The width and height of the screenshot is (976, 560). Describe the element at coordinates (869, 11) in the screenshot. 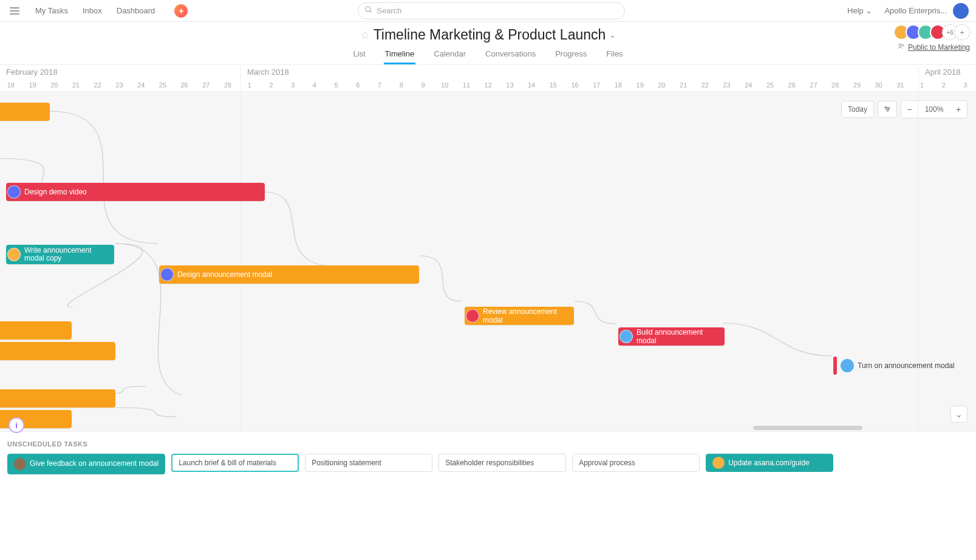

I see `chevron-down-icon: ⌄` at that location.